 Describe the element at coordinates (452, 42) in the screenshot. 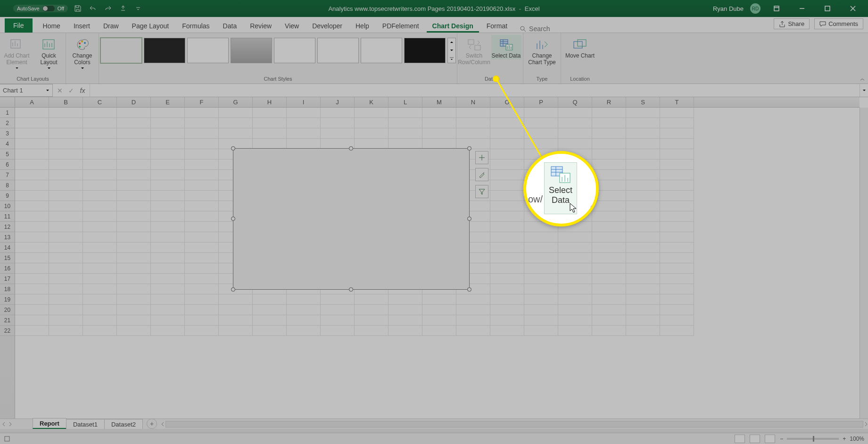

I see `gallery-up-icon` at that location.